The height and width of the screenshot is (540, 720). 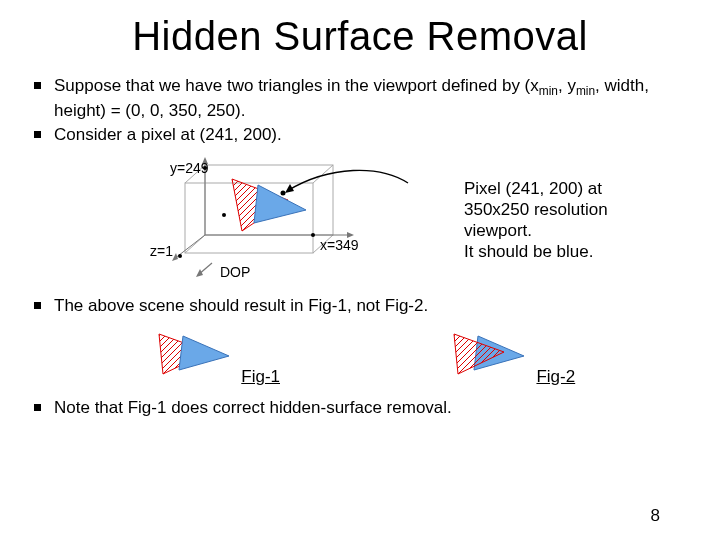 What do you see at coordinates (508, 356) in the screenshot?
I see `fig-2-block: Fig-2` at bounding box center [508, 356].